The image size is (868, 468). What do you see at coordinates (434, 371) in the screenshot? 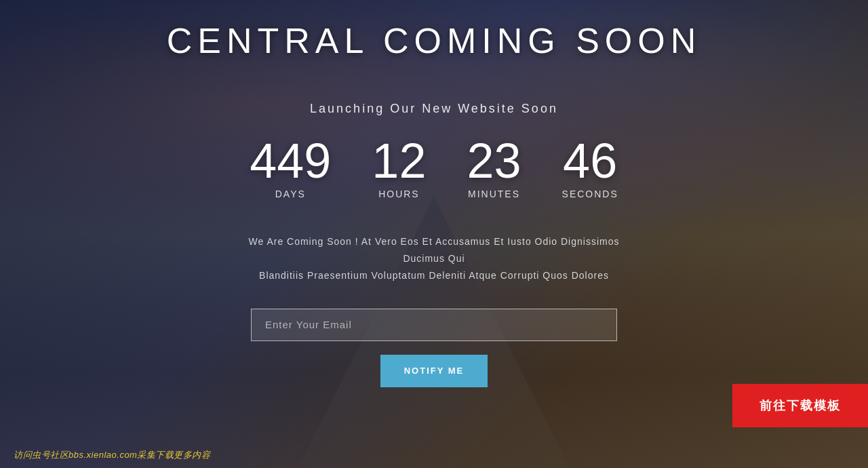
I see `notify-button: NOTIFY ME` at bounding box center [434, 371].